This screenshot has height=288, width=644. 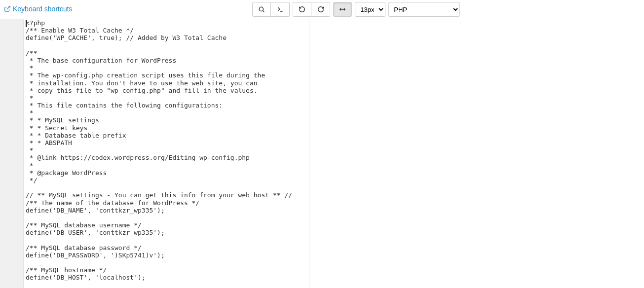 I want to click on code-text: /** The name of the database for WordPre…, so click(x=334, y=203).